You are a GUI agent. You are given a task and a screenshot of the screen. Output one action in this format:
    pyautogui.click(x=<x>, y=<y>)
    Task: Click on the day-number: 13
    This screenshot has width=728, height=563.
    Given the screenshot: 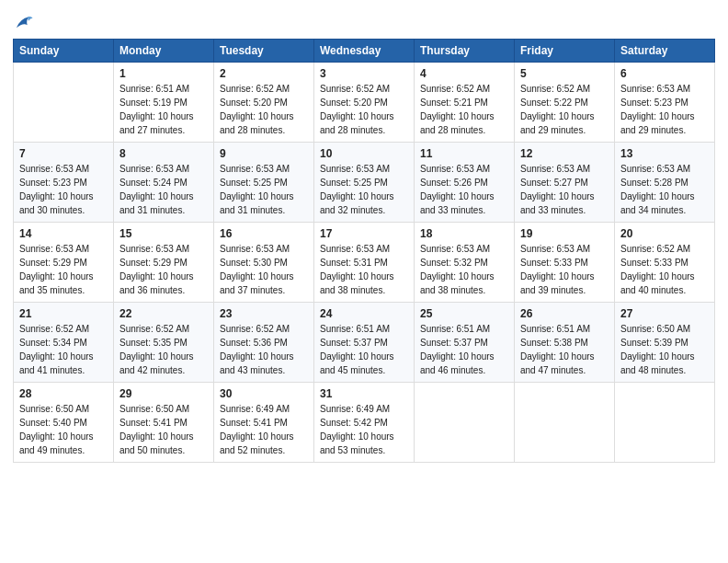 What is the action you would take?
    pyautogui.click(x=665, y=154)
    